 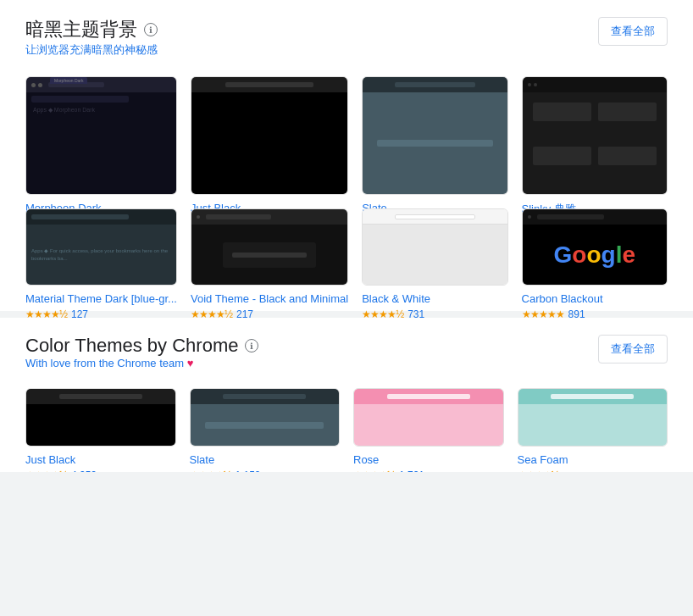 What do you see at coordinates (416, 314) in the screenshot?
I see `rating-count-black-white: 731` at bounding box center [416, 314].